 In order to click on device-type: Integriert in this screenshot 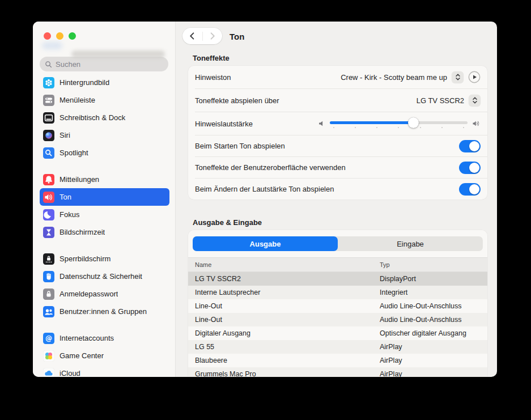, I will do `click(434, 292)`.